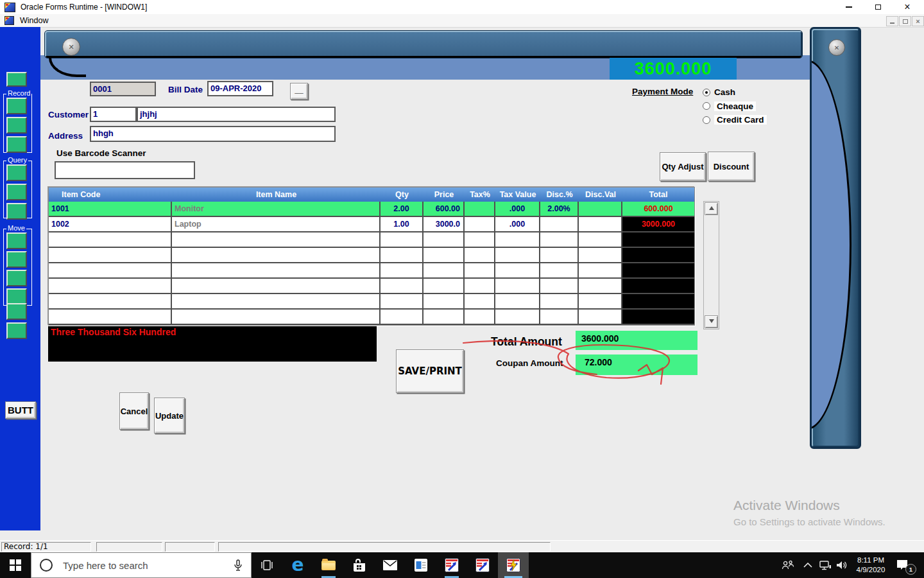 This screenshot has height=578, width=924. I want to click on minimize-icon, so click(849, 7).